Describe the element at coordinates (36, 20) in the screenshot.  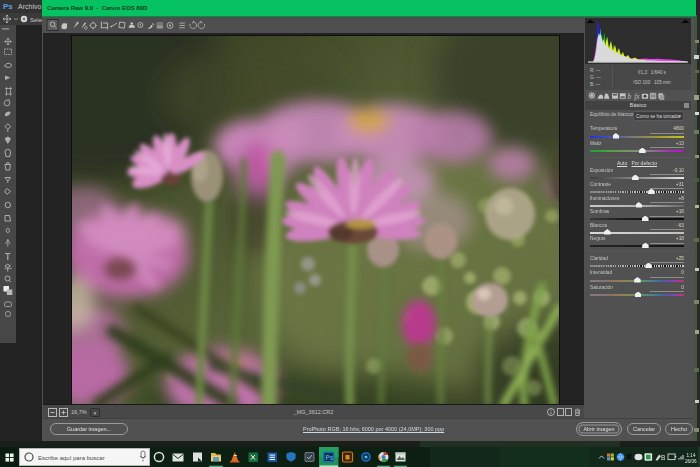
I see `svg-text: Sele` at that location.